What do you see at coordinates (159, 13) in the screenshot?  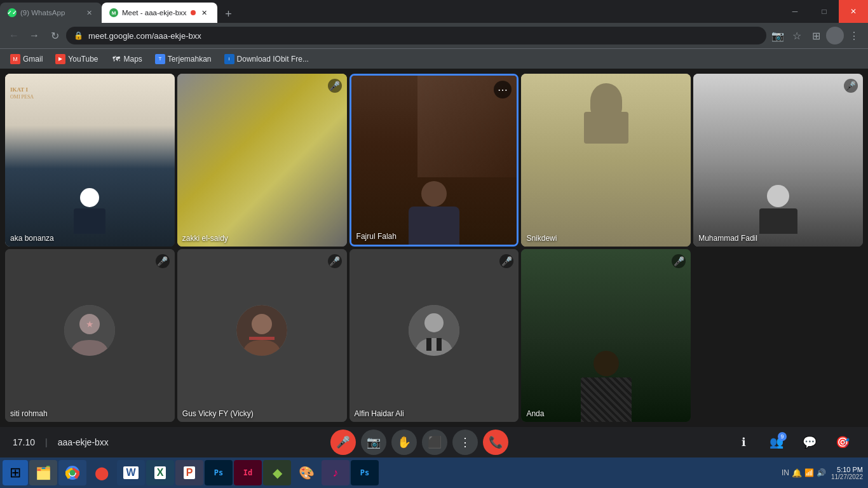 I see `tab-meet: M Meet - aaa-ekje-bxx ✕` at bounding box center [159, 13].